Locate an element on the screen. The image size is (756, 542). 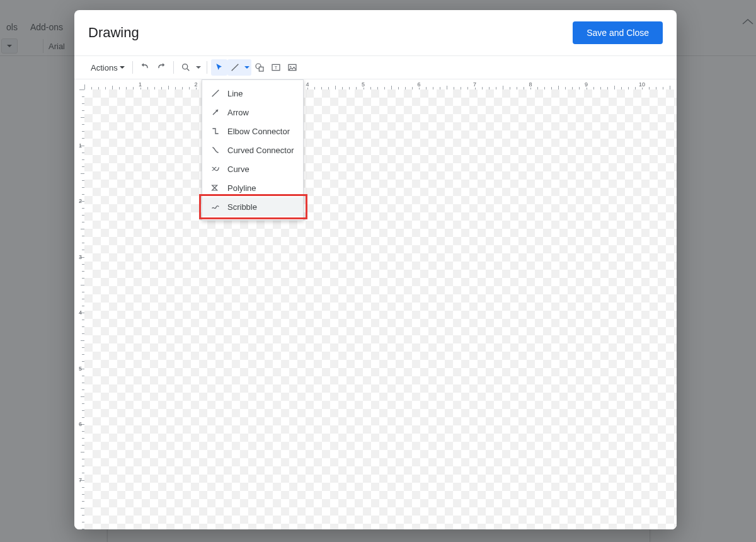
line-menu-line: Line is located at coordinates (253, 93).